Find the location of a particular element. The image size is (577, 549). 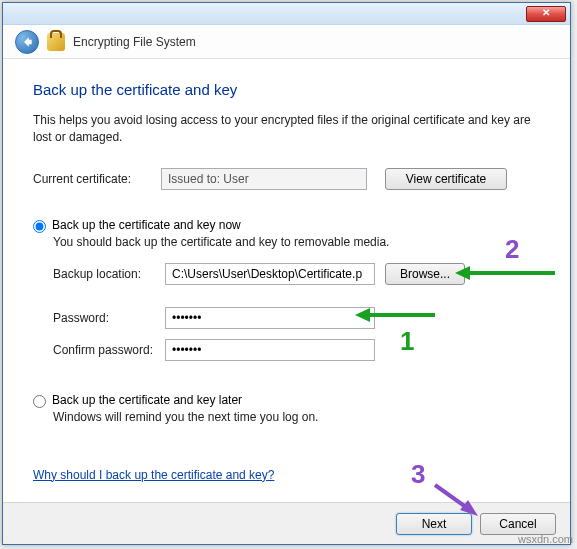

back-button is located at coordinates (27, 42).